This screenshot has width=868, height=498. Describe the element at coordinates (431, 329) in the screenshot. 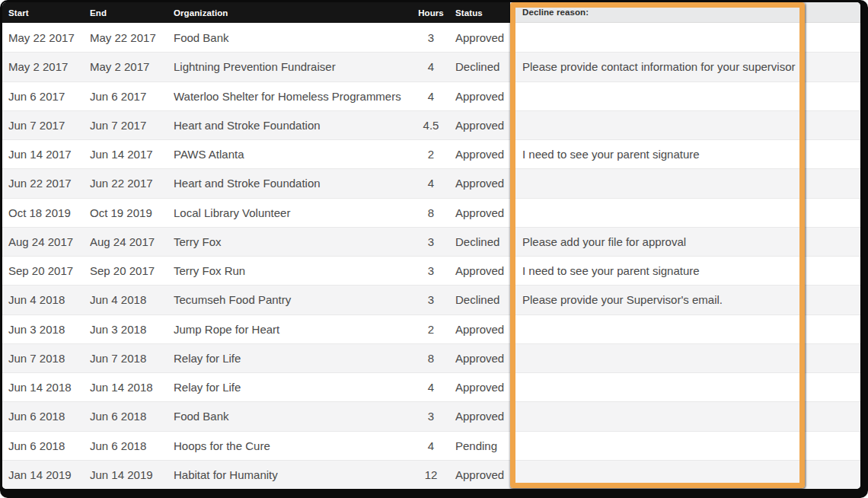

I see `table-row: Jun 3 2018Jun 3 2018Jump Rope for Heart2…` at that location.